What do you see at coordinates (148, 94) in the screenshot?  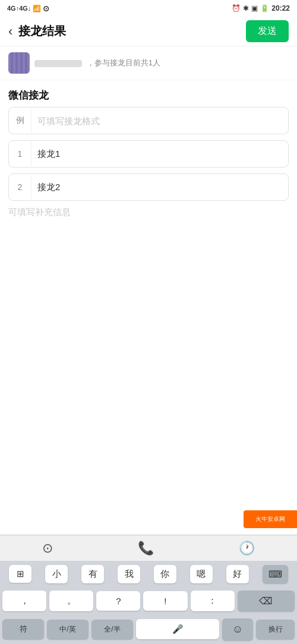 I see `section-title: 微信接龙` at bounding box center [148, 94].